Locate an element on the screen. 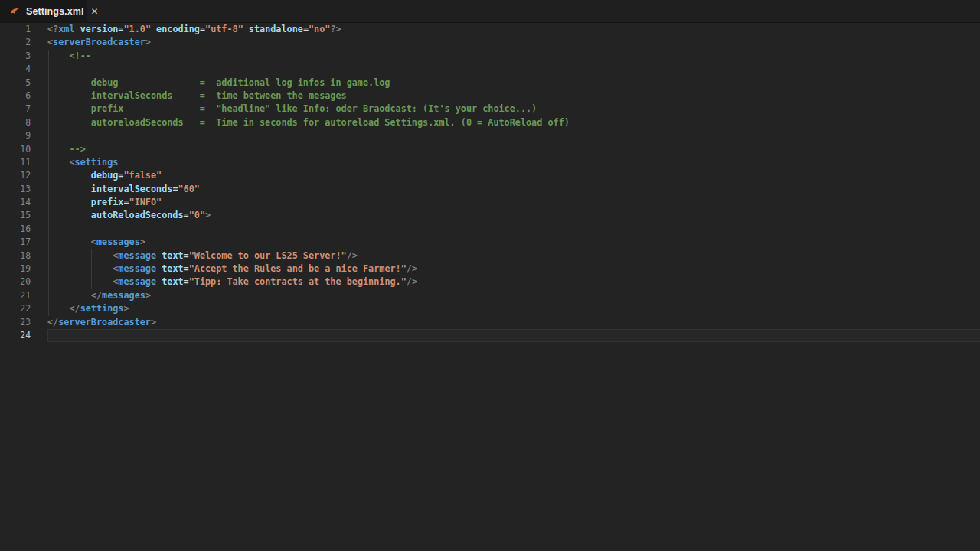 Image resolution: width=980 pixels, height=551 pixels. line-number: 5 is located at coordinates (15, 83).